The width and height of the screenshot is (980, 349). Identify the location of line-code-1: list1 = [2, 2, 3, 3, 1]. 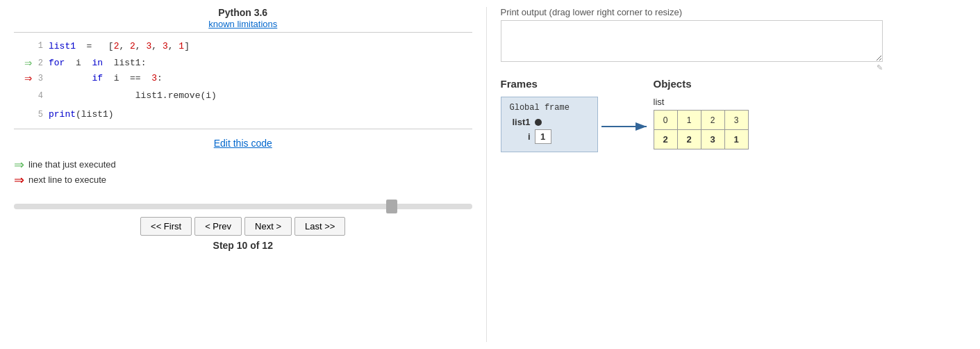
(260, 47).